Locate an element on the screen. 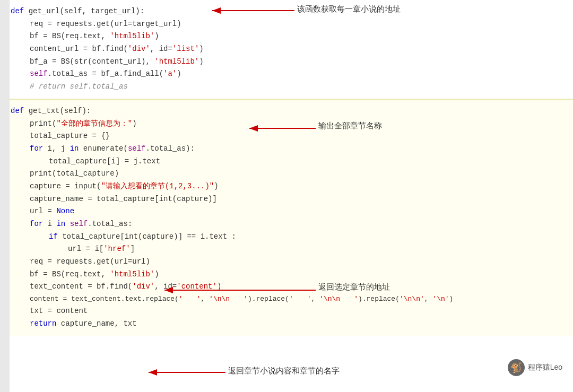 This screenshot has height=392, width=573. logo-area: 🐒 程序猿Leo is located at coordinates (535, 368).